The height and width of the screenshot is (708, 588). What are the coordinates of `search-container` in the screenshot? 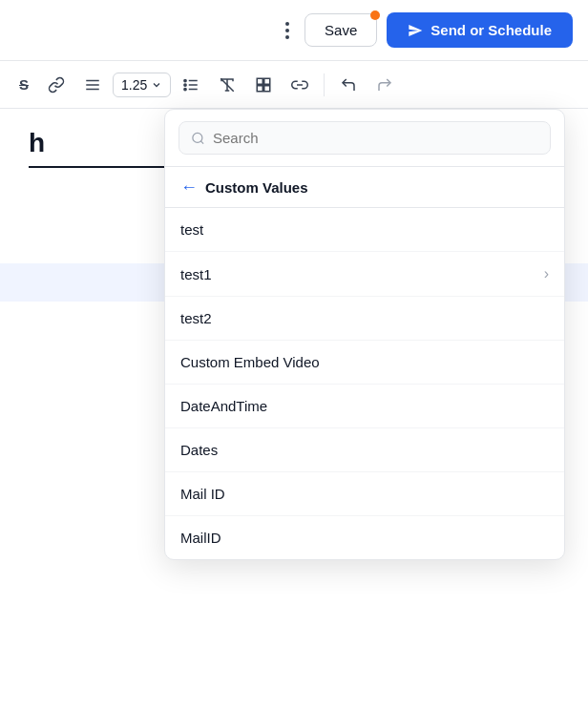 It's located at (365, 138).